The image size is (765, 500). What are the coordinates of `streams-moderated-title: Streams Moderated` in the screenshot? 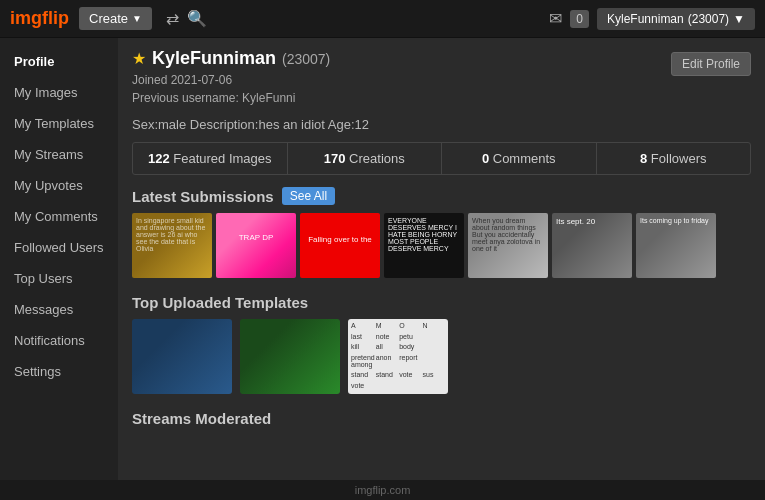 It's located at (202, 418).